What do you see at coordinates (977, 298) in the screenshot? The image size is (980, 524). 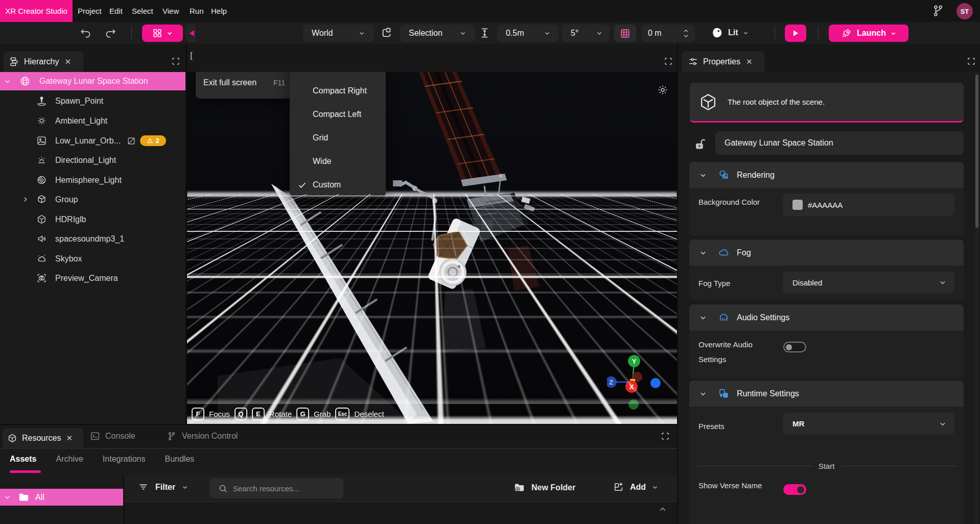 I see `scrollbar-track` at bounding box center [977, 298].